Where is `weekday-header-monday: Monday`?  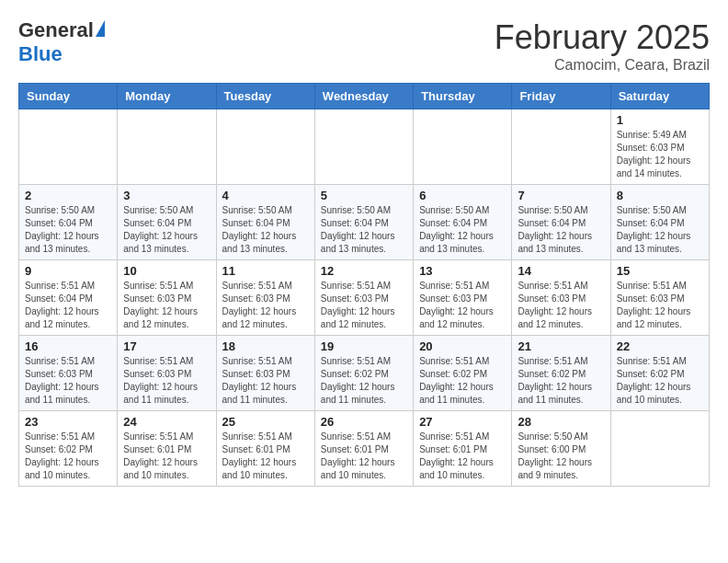
weekday-header-monday: Monday is located at coordinates (167, 97).